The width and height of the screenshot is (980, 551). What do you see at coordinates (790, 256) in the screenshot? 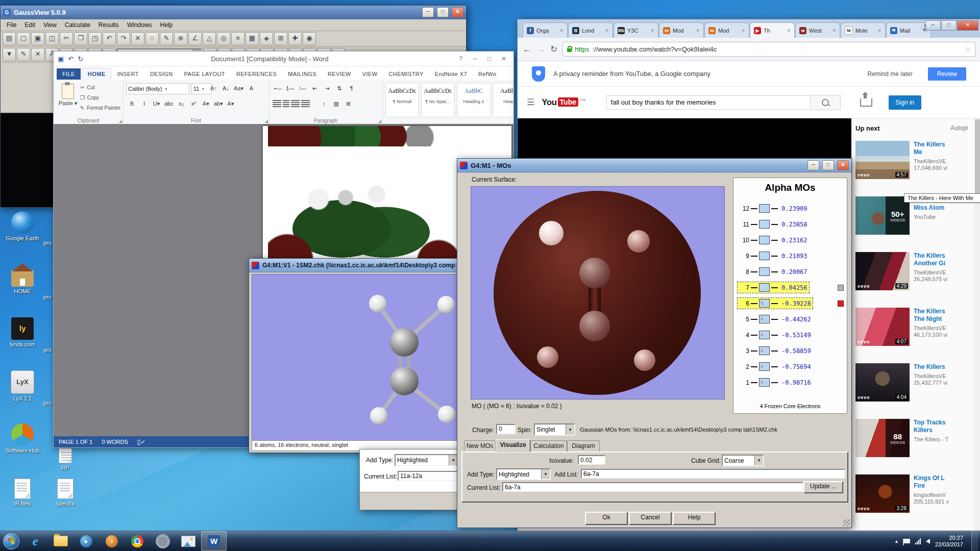
I see `mo-row: 9 0.21093` at bounding box center [790, 256].